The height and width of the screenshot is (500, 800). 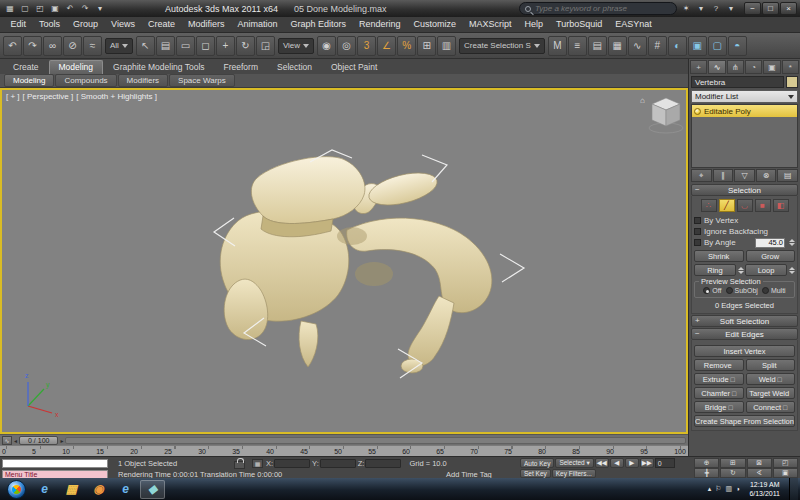 What do you see at coordinates (86, 80) in the screenshot?
I see `ribbon-subtab: Compounds` at bounding box center [86, 80].